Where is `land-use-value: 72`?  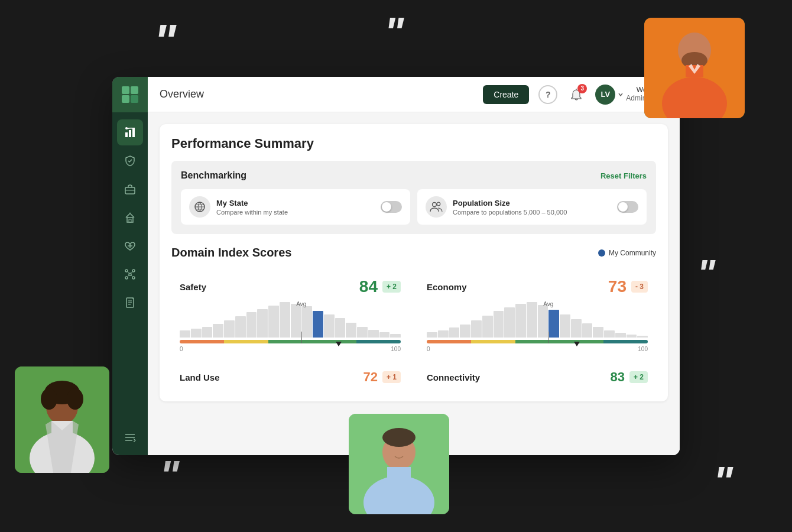
land-use-value: 72 is located at coordinates (371, 377).